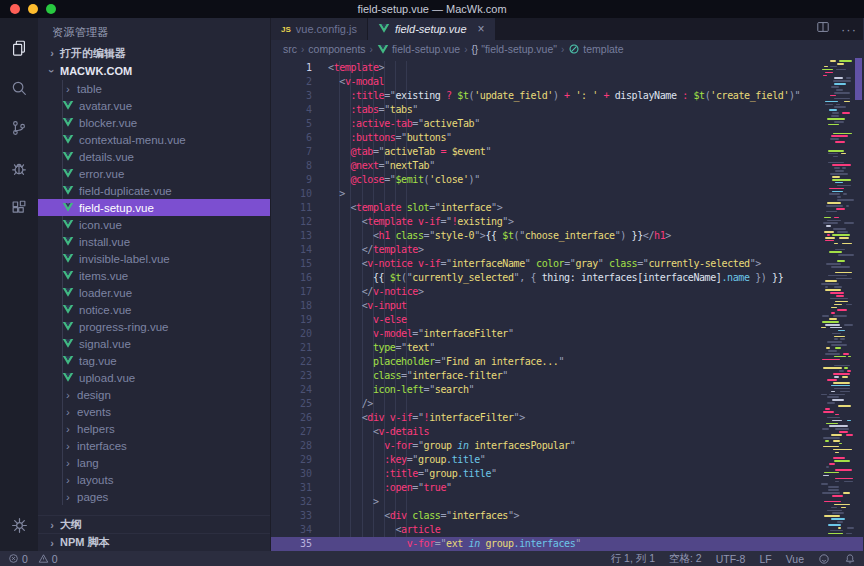 This screenshot has height=566, width=864. Describe the element at coordinates (154, 542) in the screenshot. I see `sidebar-section-1: ›NPM 脚本` at that location.